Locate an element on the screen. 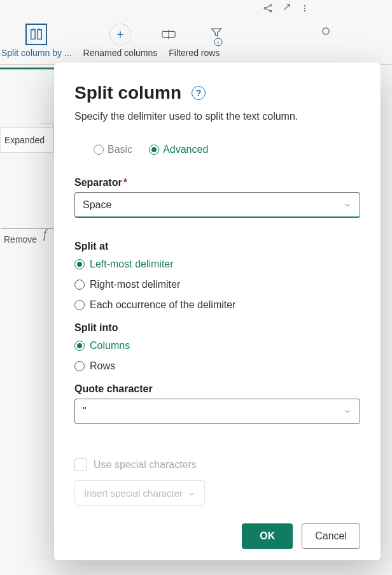 Image resolution: width=392 pixels, height=575 pixels. bg-step-renamed: Renamed columns is located at coordinates (121, 41).